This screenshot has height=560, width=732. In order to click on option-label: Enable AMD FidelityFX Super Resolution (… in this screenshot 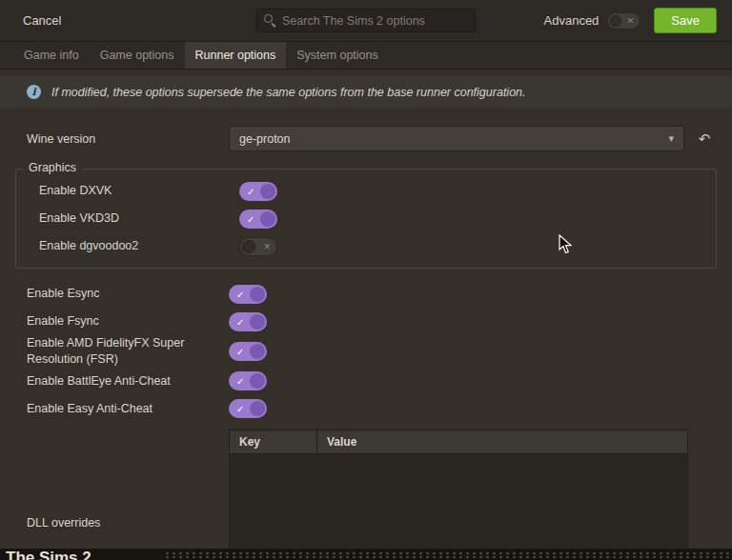, I will do `click(128, 351)`.